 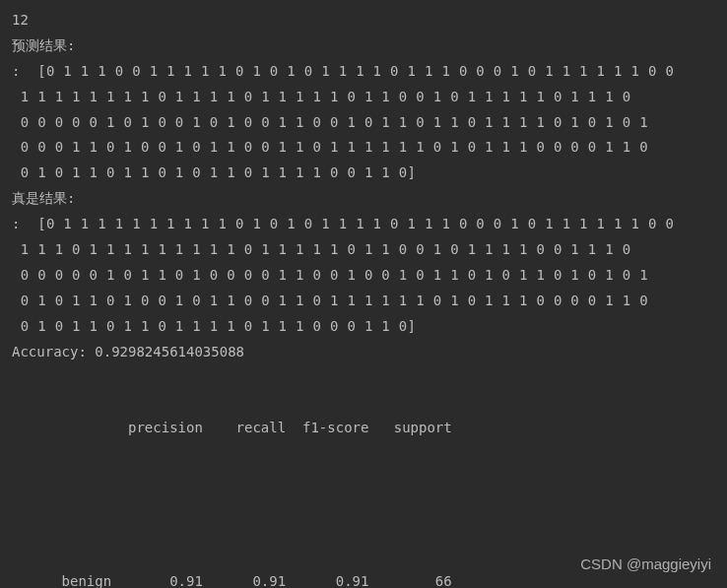 What do you see at coordinates (364, 428) in the screenshot?
I see `report-header: precision recall f1-score support` at bounding box center [364, 428].